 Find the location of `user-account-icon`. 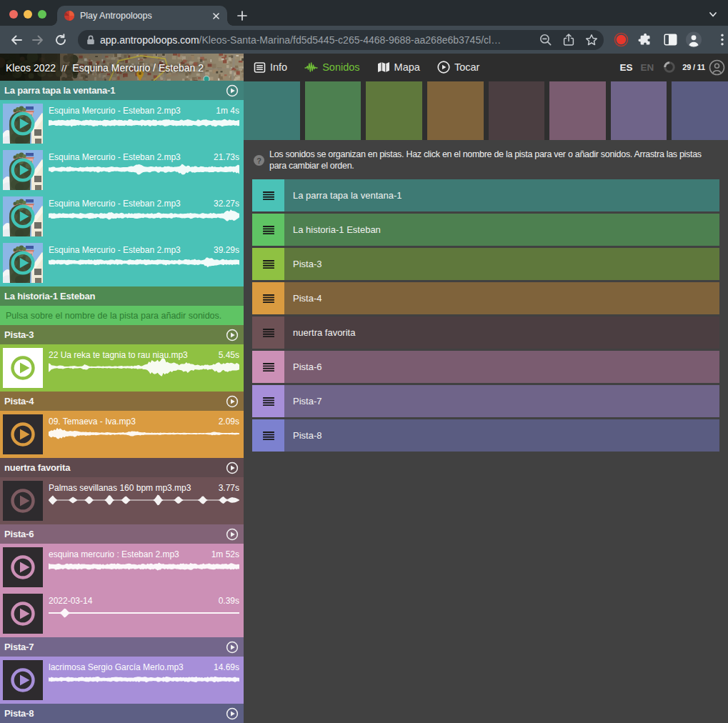

user-account-icon is located at coordinates (717, 67).